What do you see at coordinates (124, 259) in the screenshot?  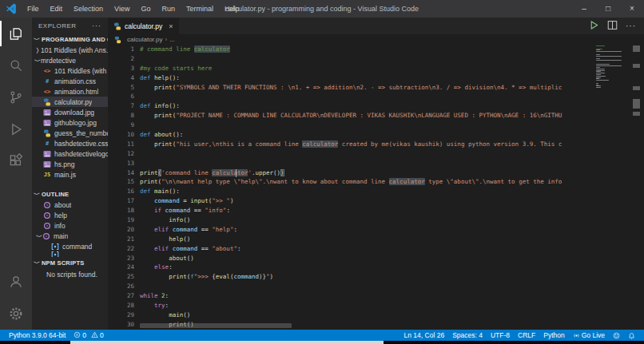 I see `line-number: 23` at bounding box center [124, 259].